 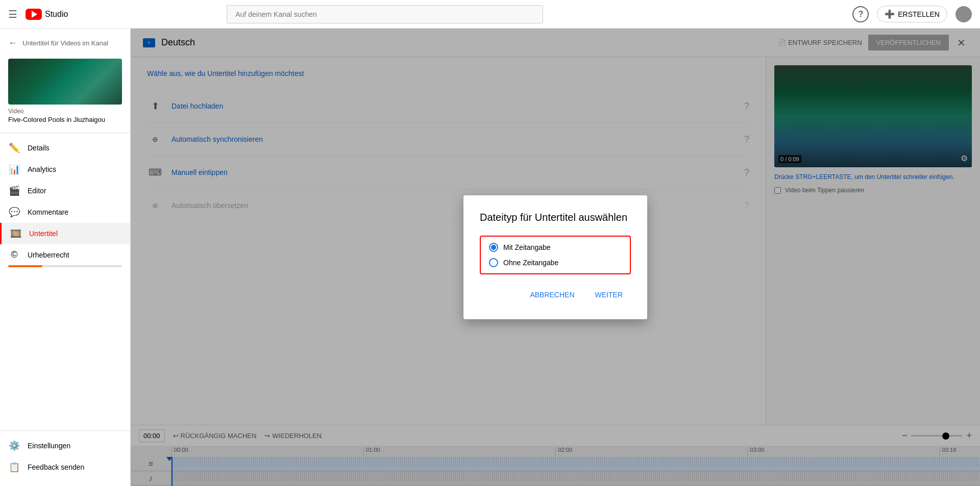 What do you see at coordinates (14, 191) in the screenshot?
I see `editor-icon: 🎬` at bounding box center [14, 191].